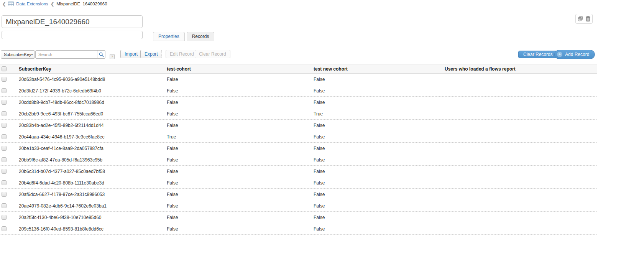 This screenshot has width=644, height=257. I want to click on breadcrumb-current: MixpanelDE_1640029660, so click(82, 4).